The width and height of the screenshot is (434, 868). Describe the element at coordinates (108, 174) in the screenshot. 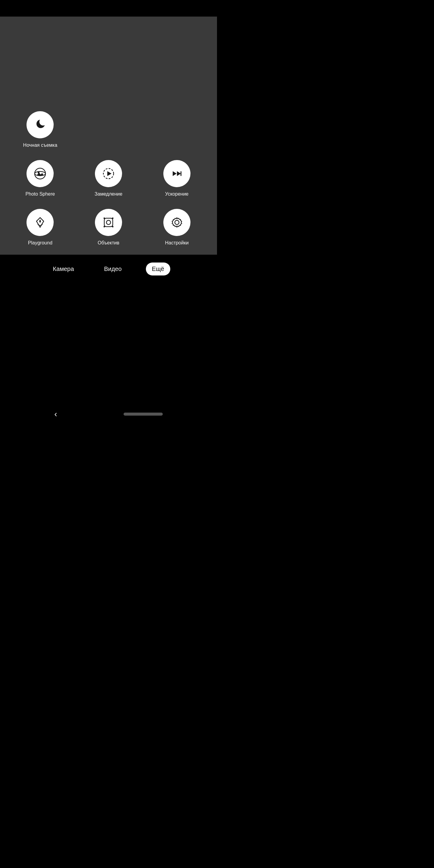

I see `slow-motion-icon` at that location.